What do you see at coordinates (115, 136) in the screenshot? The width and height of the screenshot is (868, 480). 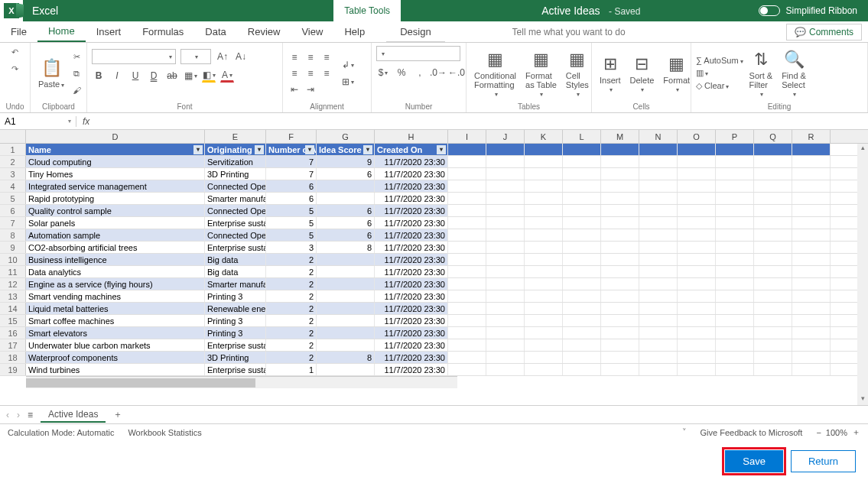 I see `column-header-D: D` at bounding box center [115, 136].